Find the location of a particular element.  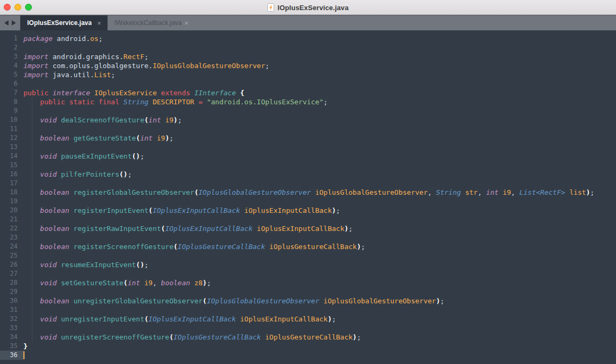

line-content: boolean registerInputEvent(IOplusExInput… is located at coordinates (182, 211).